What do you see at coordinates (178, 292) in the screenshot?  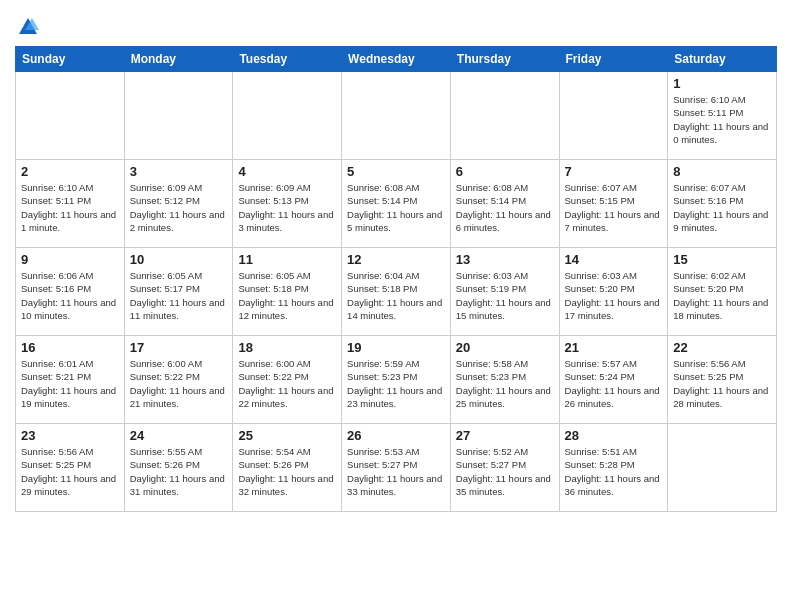 I see `calendar-cell: 10Sunrise: 6:05 AMSunset: 5:17 PMDayligh…` at bounding box center [178, 292].